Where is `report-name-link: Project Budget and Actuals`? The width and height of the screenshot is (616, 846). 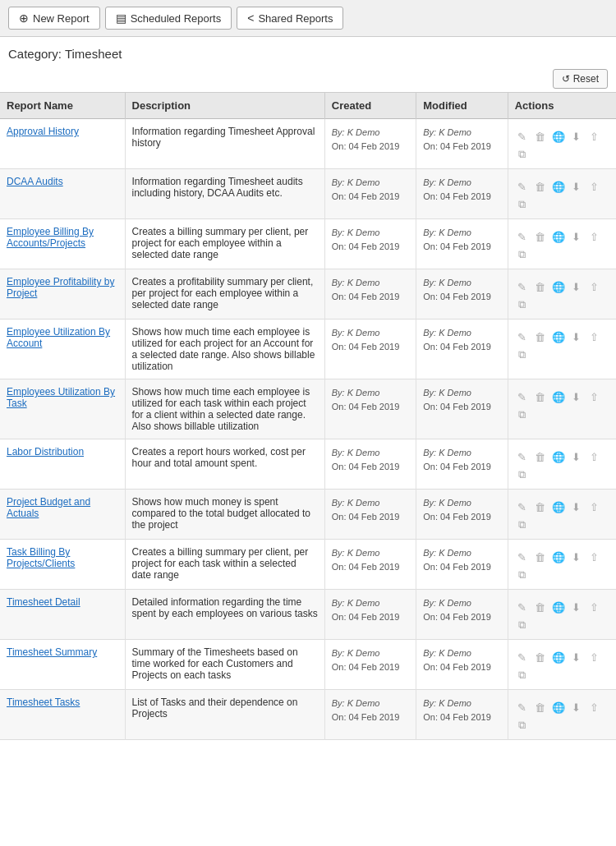 report-name-link: Project Budget and Actuals is located at coordinates (48, 508).